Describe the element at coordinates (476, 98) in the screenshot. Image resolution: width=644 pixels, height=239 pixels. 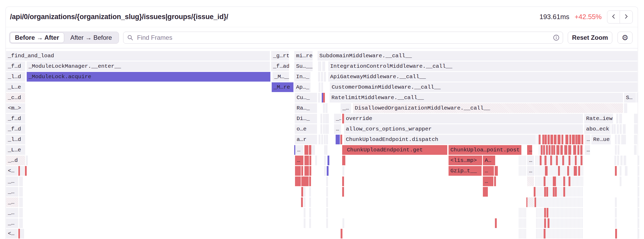
I see `flame-frame: RatelimitMiddleware.__call__` at that location.